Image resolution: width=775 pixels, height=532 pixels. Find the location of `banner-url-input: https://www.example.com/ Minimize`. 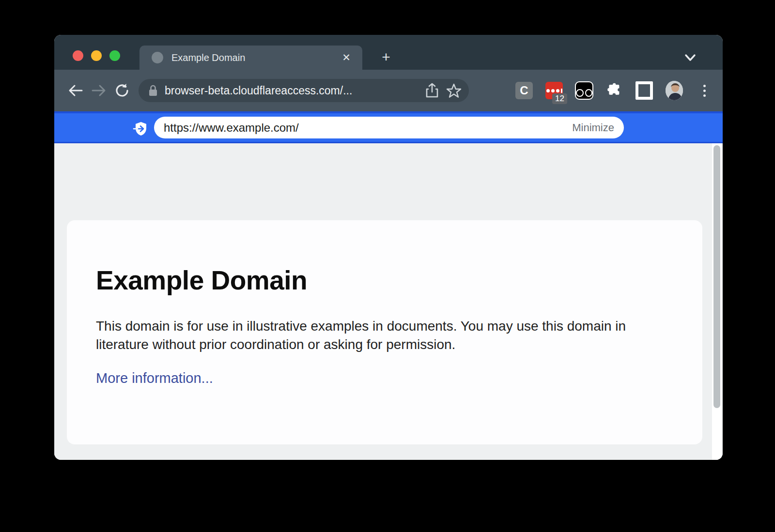

banner-url-input: https://www.example.com/ Minimize is located at coordinates (389, 128).